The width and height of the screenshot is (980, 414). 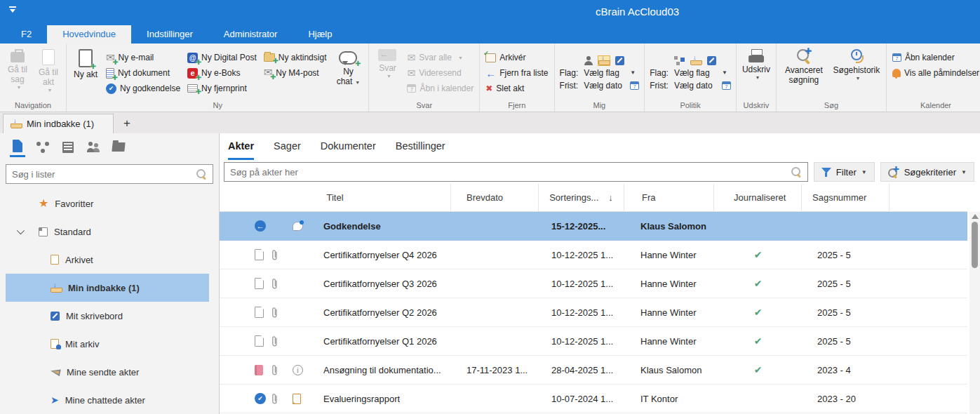 I want to click on record-search-input, so click(x=511, y=173).